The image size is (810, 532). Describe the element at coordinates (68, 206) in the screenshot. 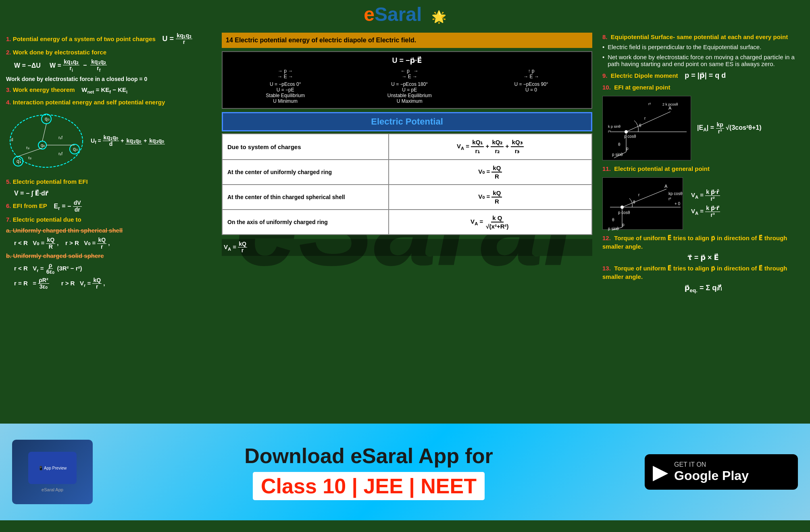

I see `s6-formula: Er = − dVdr` at that location.